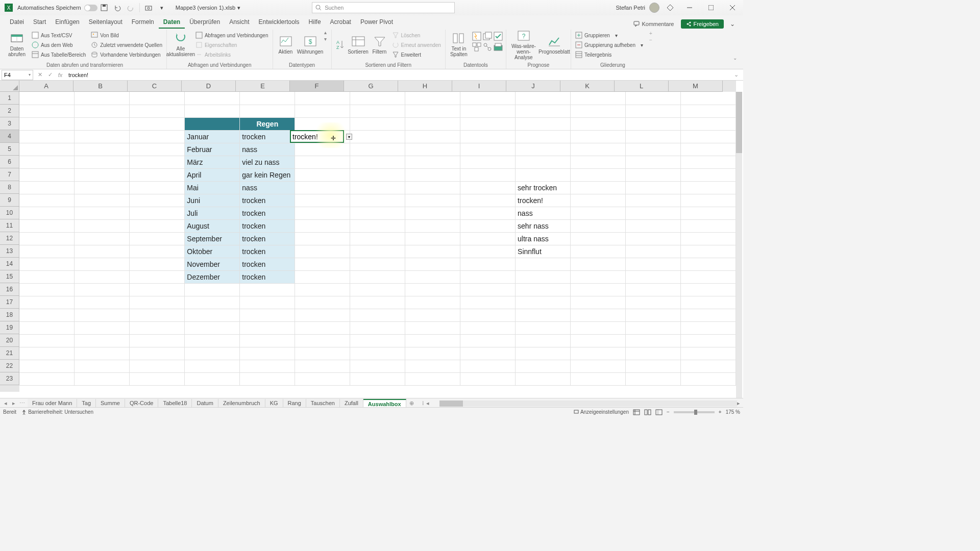 The image size is (980, 551). Describe the element at coordinates (10, 290) in the screenshot. I see `row-header-16: 16` at that location.